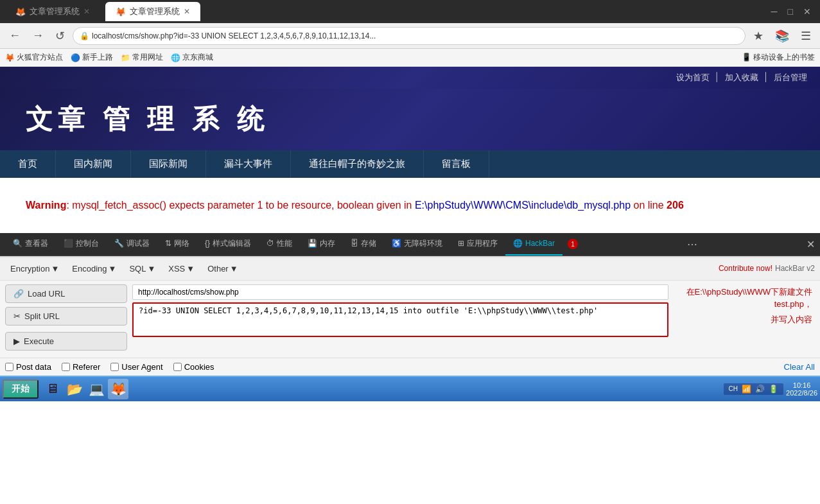 Image resolution: width=820 pixels, height=504 pixels. I want to click on refresh-button: ↺, so click(60, 36).